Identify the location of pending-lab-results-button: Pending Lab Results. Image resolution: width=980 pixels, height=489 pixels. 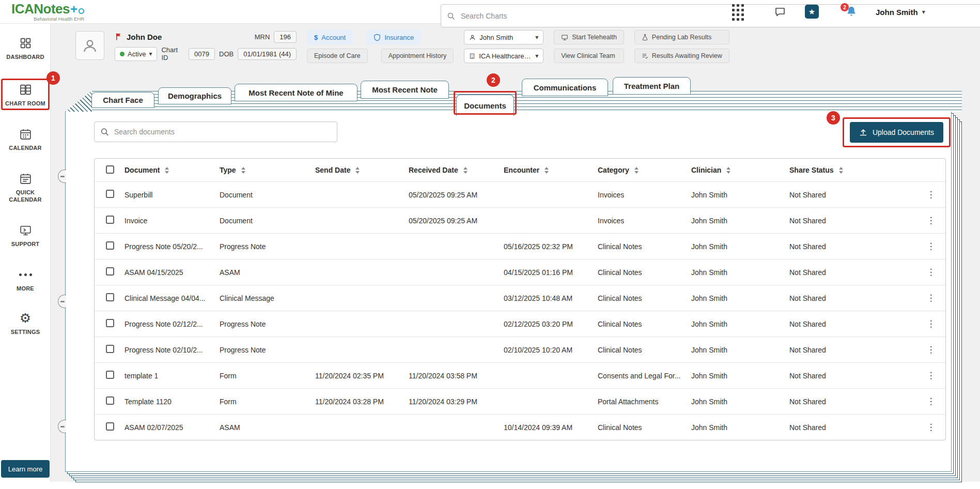
(682, 37).